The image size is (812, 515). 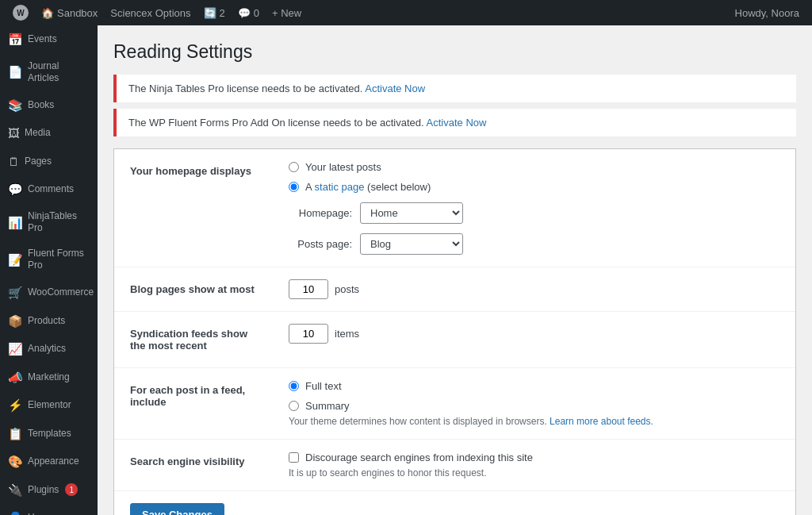 I want to click on comments-icon: 💬, so click(x=244, y=13).